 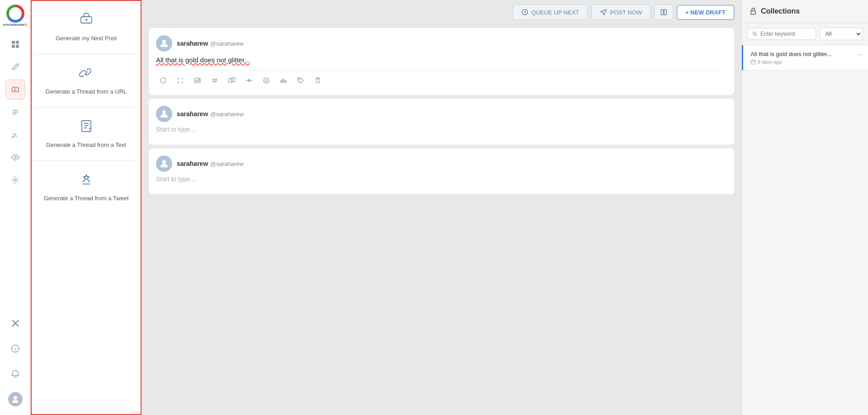 What do you see at coordinates (15, 323) in the screenshot?
I see `twitter-icon` at bounding box center [15, 323].